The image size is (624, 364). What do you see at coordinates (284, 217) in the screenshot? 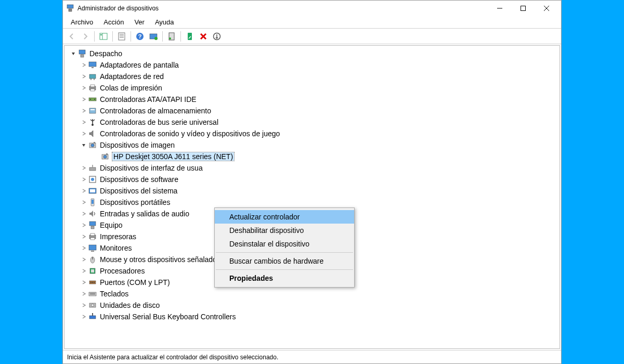
I see `context-menu-item: Actualizar controlador` at bounding box center [284, 217].